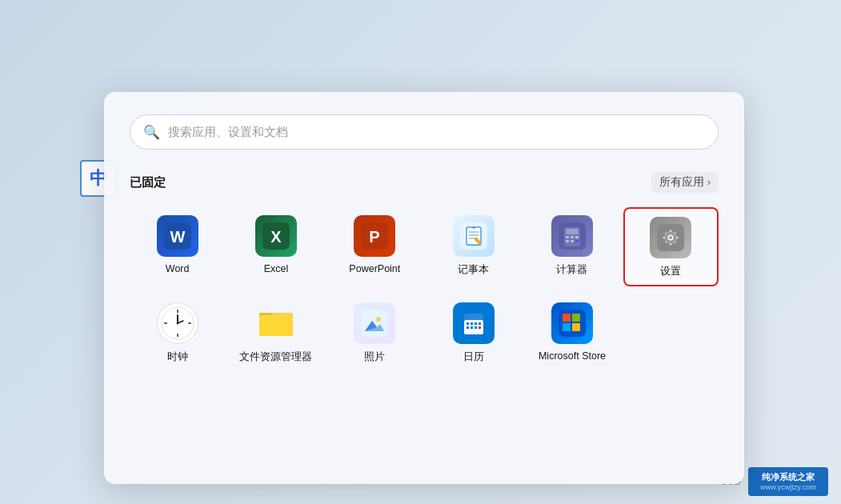 This screenshot has width=841, height=504. What do you see at coordinates (787, 477) in the screenshot?
I see `watermark-logo-line1: 纯净系统之家` at bounding box center [787, 477].